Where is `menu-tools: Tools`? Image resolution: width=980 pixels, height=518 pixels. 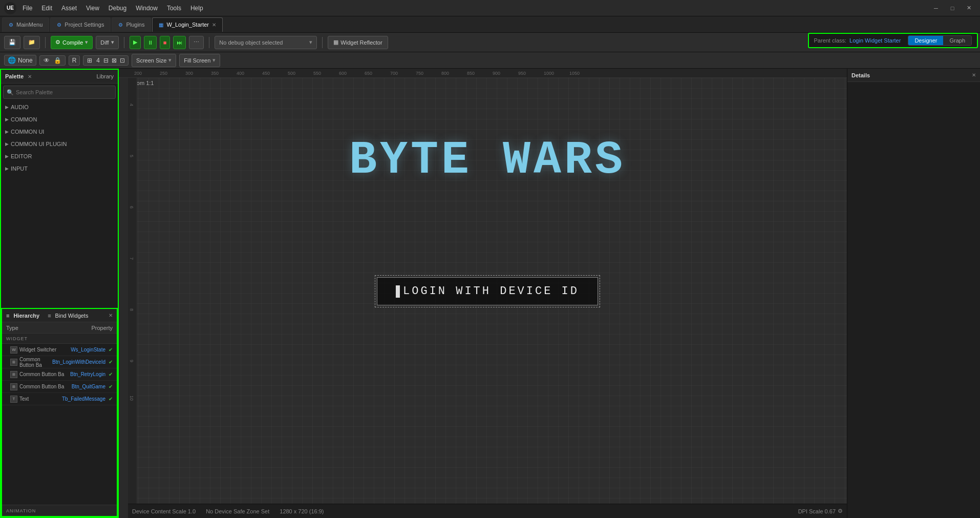
menu-tools: Tools is located at coordinates (174, 8).